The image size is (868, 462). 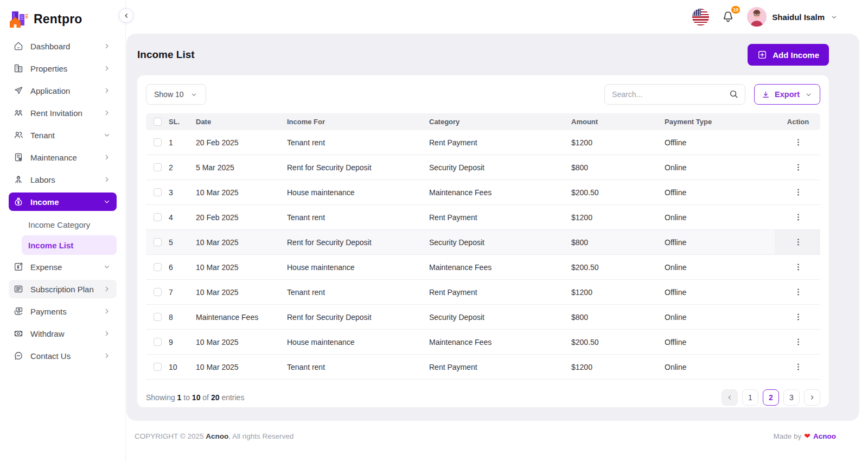 What do you see at coordinates (63, 231) in the screenshot?
I see `sidebar: Rentpro DashboardPropertiesApplicationRe…` at bounding box center [63, 231].